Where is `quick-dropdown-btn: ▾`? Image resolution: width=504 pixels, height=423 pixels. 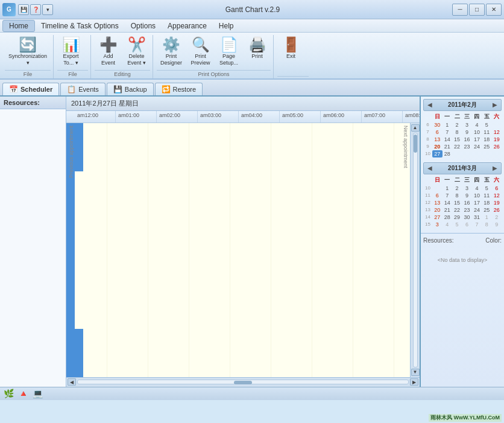 quick-dropdown-btn: ▾ is located at coordinates (48, 10).